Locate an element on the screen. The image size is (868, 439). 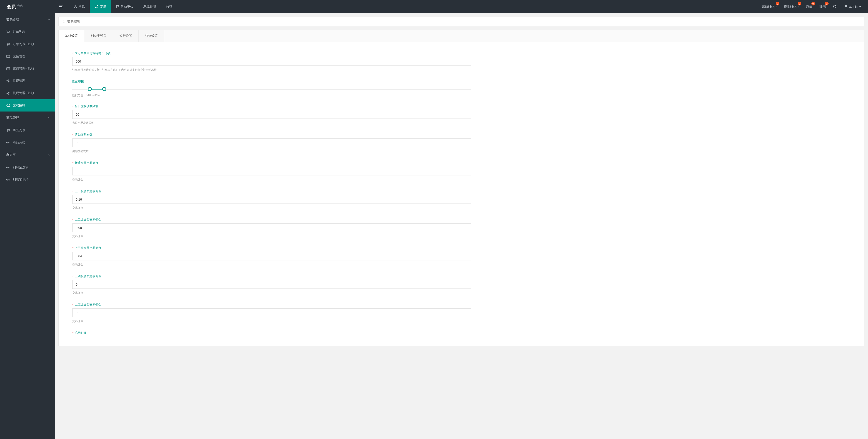
sidebar-item-product-category: 商品分类 is located at coordinates (28, 143).